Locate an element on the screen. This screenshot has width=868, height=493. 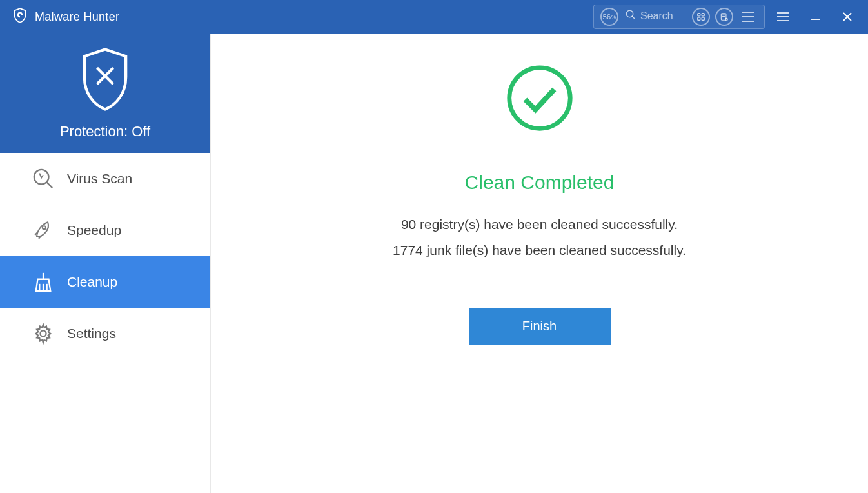
sidebar-item-cleanup: Cleanup is located at coordinates (105, 282).